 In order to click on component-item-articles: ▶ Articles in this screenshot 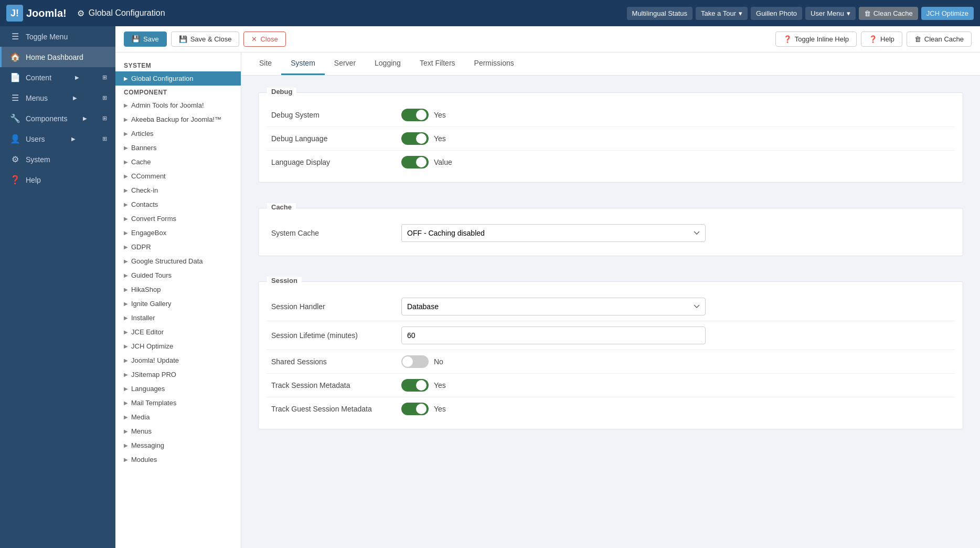, I will do `click(178, 133)`.